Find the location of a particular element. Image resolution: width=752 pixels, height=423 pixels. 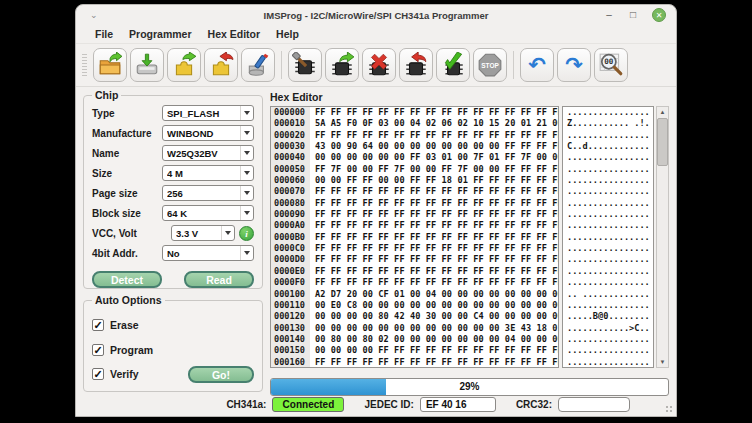

verify-chip-button is located at coordinates (453, 65).